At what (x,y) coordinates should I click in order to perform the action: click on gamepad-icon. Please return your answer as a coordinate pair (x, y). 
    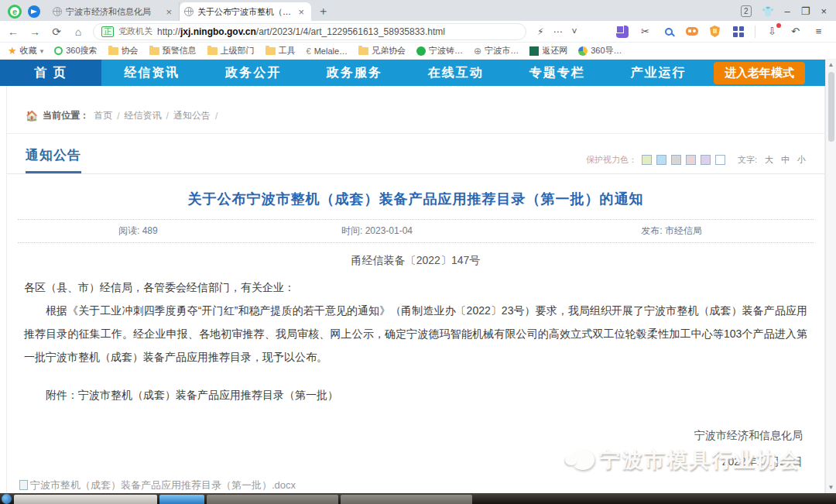
    Looking at the image, I should click on (692, 31).